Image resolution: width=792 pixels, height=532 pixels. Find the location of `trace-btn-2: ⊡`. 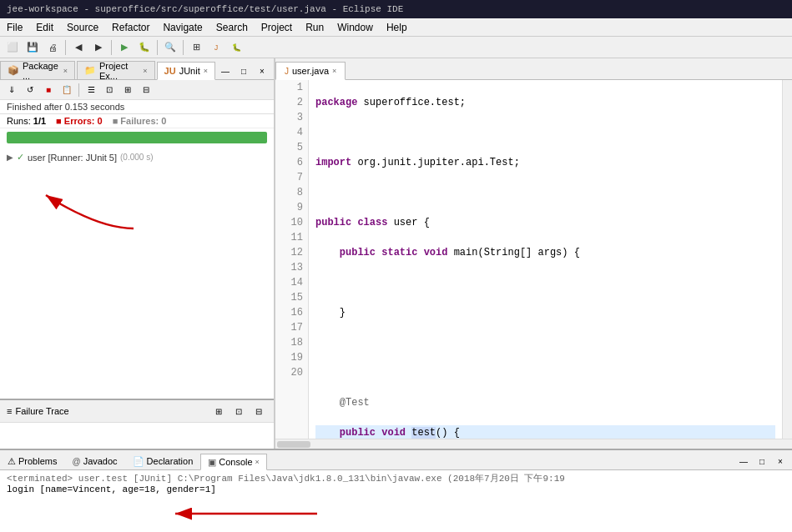

trace-btn-2: ⊡ is located at coordinates (239, 411).